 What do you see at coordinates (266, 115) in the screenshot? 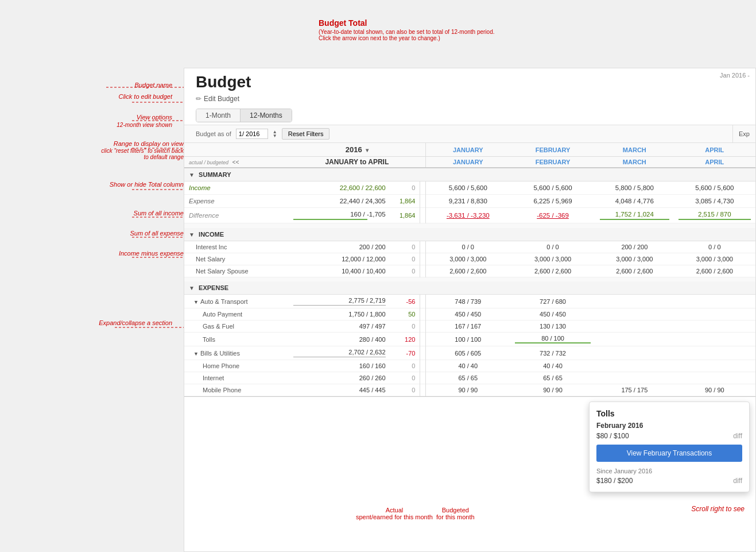
I see `tab-12months: 12-Months` at bounding box center [266, 115].